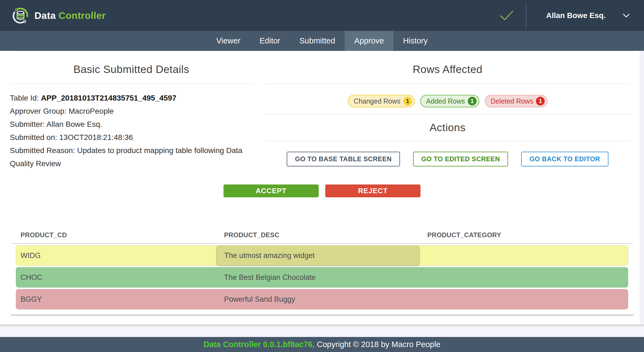 This screenshot has height=352, width=644. I want to click on go-to-edited-screen-button: GO TO EDITED SCREEN, so click(461, 159).